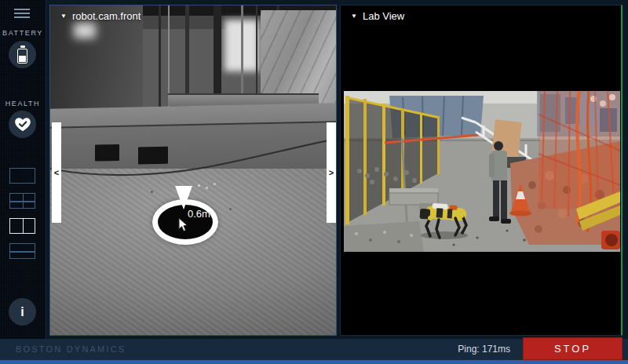 This screenshot has width=628, height=364. What do you see at coordinates (24, 169) in the screenshot?
I see `sidebar: BATTERY HEALTH i` at bounding box center [24, 169].